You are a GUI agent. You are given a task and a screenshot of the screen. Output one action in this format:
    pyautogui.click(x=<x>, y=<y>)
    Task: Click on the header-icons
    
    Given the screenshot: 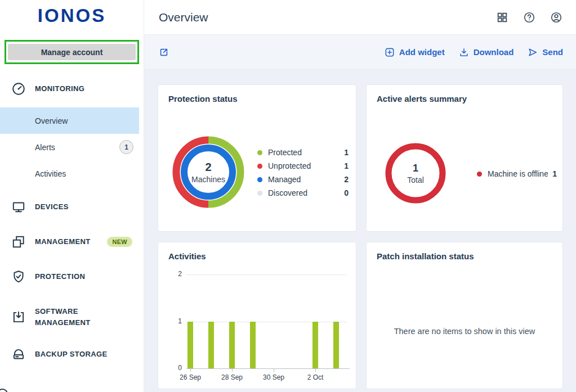 What is the action you would take?
    pyautogui.click(x=529, y=17)
    